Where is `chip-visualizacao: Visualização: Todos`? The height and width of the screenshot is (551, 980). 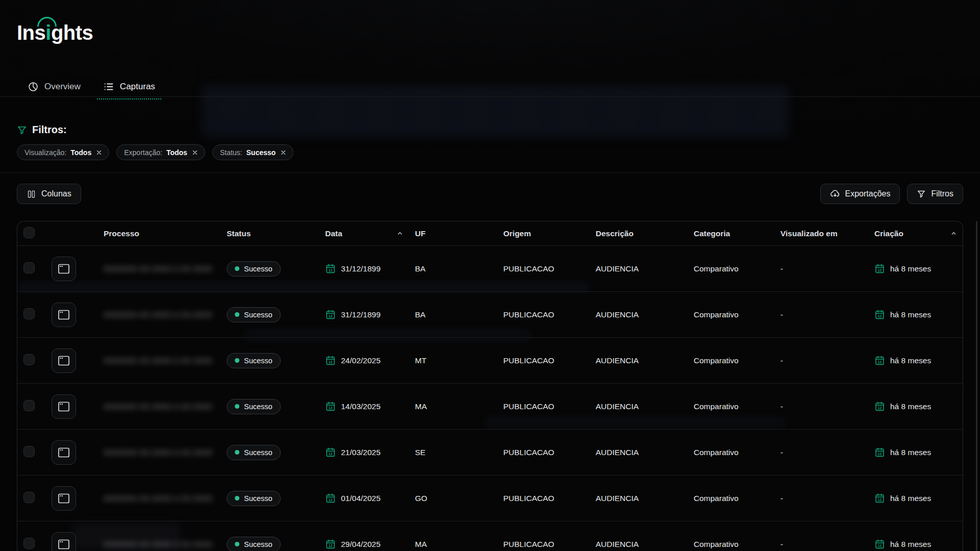
chip-visualizacao: Visualização: Todos is located at coordinates (63, 152).